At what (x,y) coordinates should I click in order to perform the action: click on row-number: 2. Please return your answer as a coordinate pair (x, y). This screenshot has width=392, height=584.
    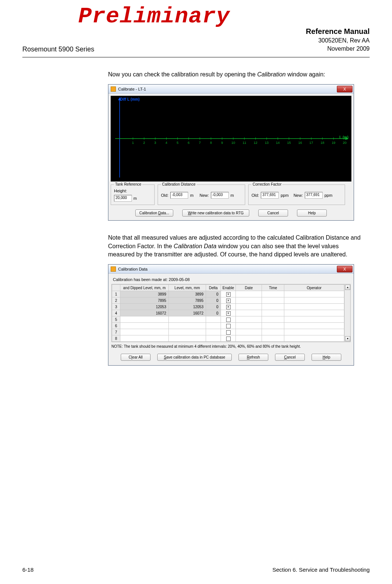
    Looking at the image, I should click on (116, 300).